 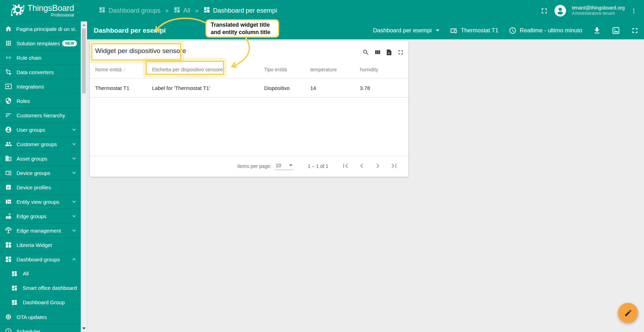 What do you see at coordinates (249, 98) in the screenshot?
I see `divider` at bounding box center [249, 98].